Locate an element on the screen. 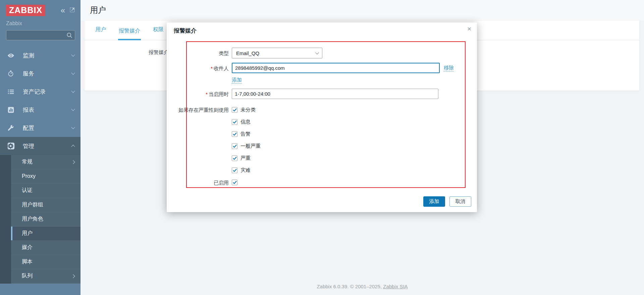 This screenshot has height=295, width=644. when-active-input is located at coordinates (335, 94).